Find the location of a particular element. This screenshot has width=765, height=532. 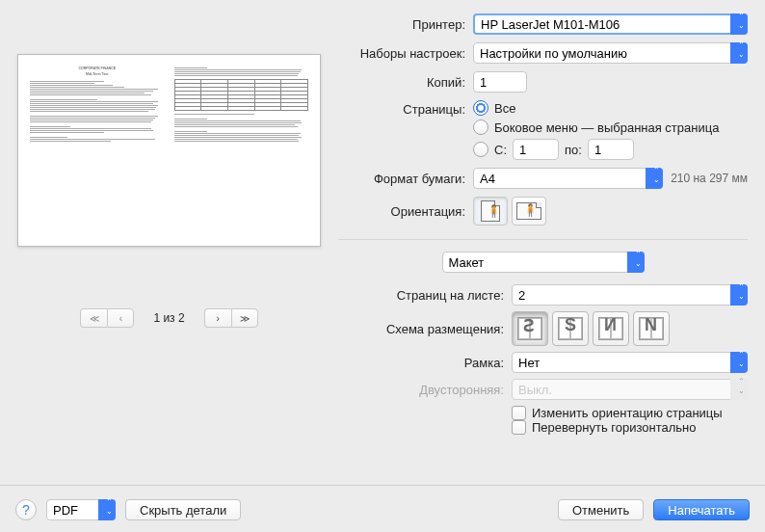

dialog-footer: ? PDF Скрыть детали Отменить Напечатать is located at coordinates (382, 510).